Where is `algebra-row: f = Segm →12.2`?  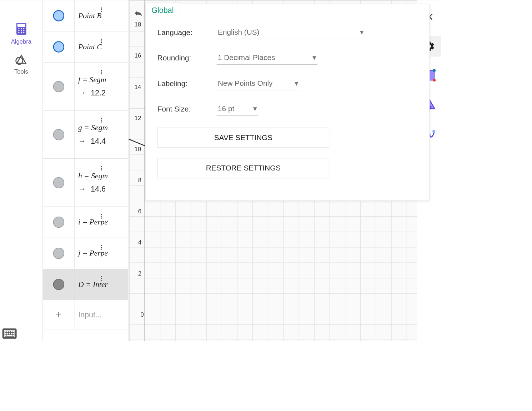
algebra-row: f = Segm →12.2 is located at coordinates (86, 86).